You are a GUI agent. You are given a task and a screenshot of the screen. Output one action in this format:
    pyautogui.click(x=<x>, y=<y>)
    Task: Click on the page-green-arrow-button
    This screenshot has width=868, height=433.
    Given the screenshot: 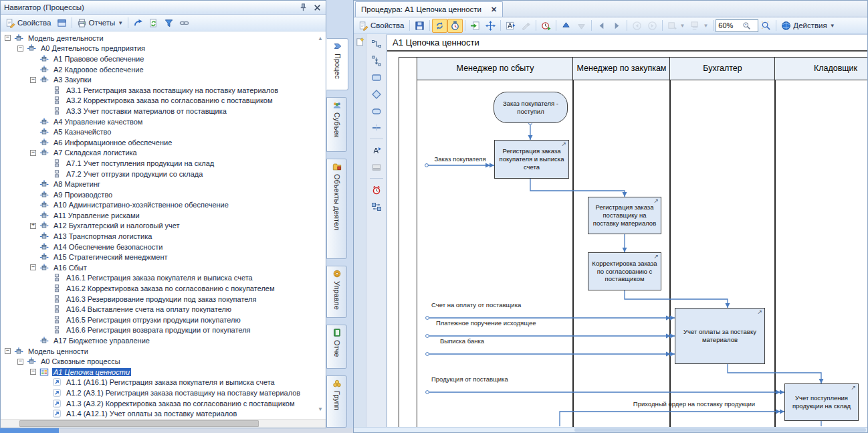 What is the action you would take?
    pyautogui.click(x=475, y=25)
    